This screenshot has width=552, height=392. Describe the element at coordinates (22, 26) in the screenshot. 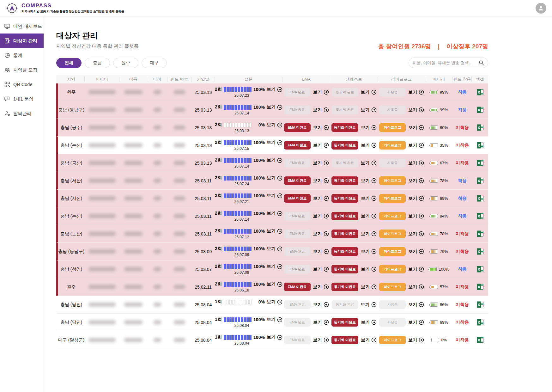

I see `sidebar-item-main-dashboard: 메인 대시보드` at that location.